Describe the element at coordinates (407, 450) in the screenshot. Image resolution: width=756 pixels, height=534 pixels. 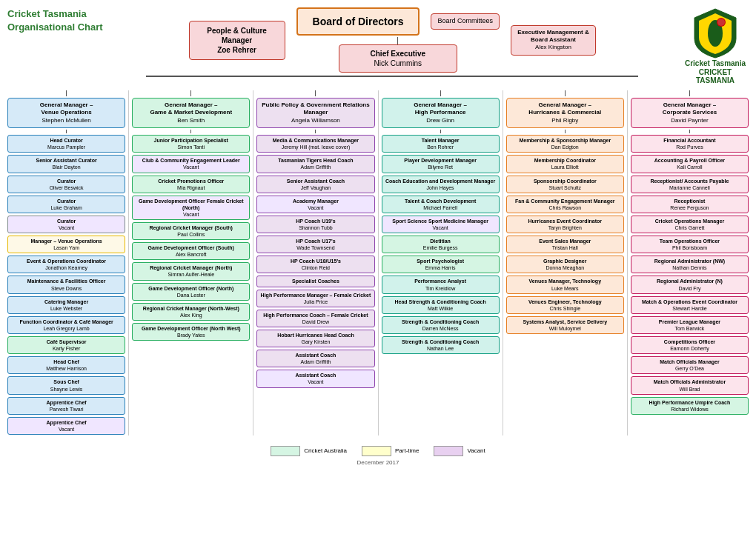
I see `legend-label-1: Part-time` at that location.